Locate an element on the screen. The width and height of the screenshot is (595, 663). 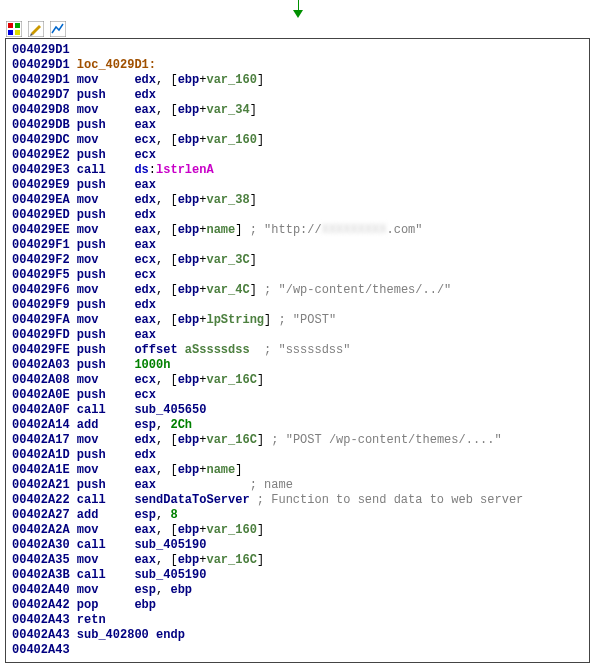
address: 00402A30 is located at coordinates (41, 545).